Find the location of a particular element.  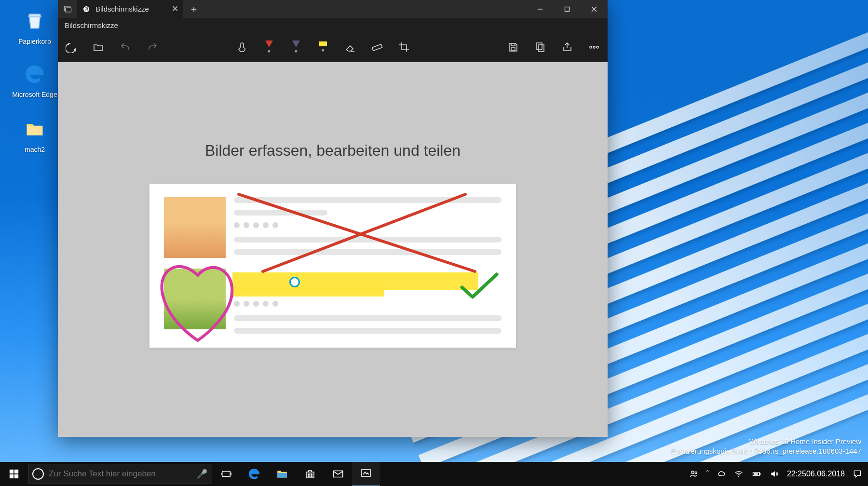

sets-previous-button is located at coordinates (68, 9).